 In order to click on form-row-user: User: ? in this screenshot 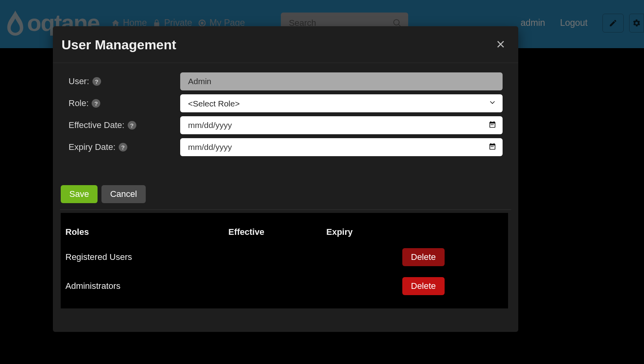, I will do `click(286, 81)`.